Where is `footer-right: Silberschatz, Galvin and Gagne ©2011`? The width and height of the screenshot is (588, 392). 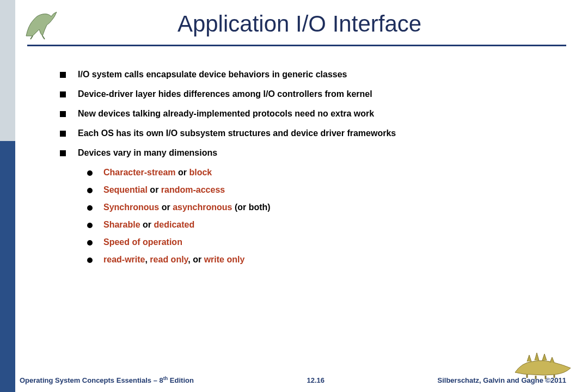
footer-right: Silberschatz, Galvin and Gagne ©2011 is located at coordinates (502, 380).